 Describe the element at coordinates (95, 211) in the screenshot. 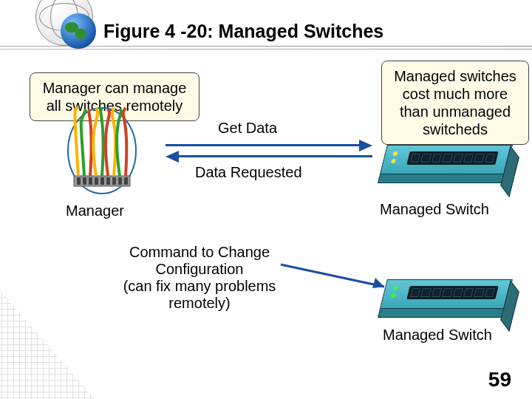

I see `label-manager: Manager` at that location.